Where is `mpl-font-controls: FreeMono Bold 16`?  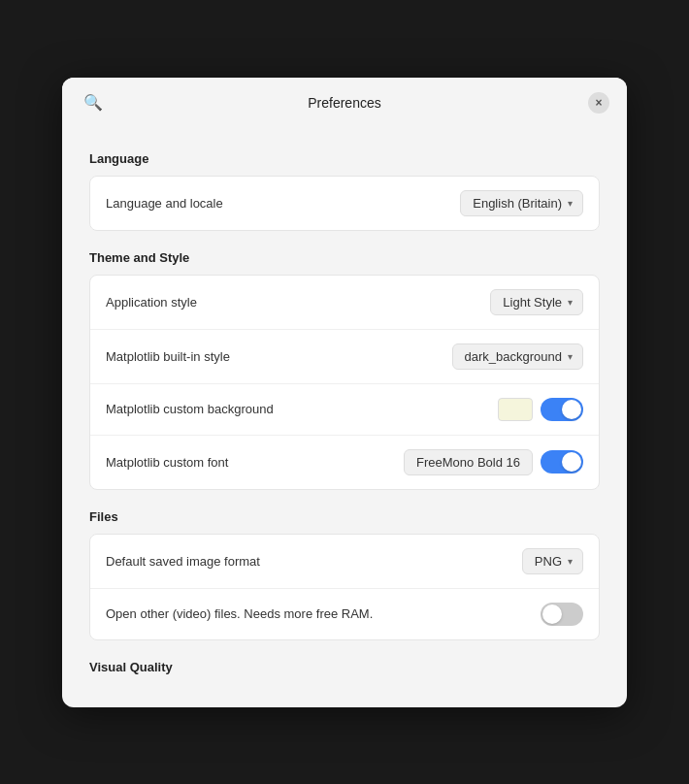 mpl-font-controls: FreeMono Bold 16 is located at coordinates (493, 462).